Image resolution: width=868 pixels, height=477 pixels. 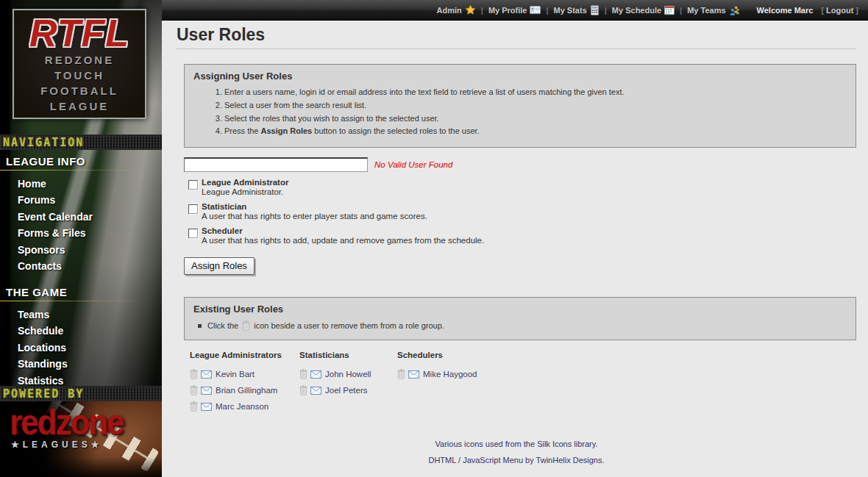 What do you see at coordinates (522, 326) in the screenshot?
I see `existing-box-note: Click the icon beside a user to remove t…` at bounding box center [522, 326].